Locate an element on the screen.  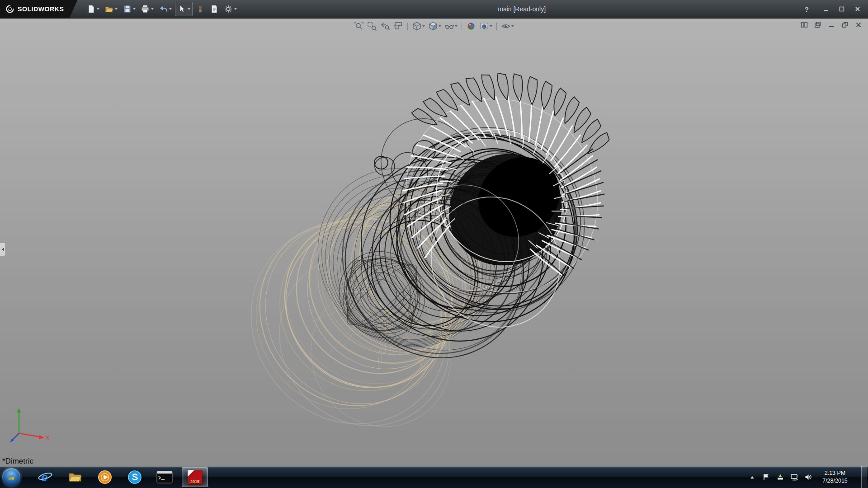
select-arrow-icon is located at coordinates (182, 9).